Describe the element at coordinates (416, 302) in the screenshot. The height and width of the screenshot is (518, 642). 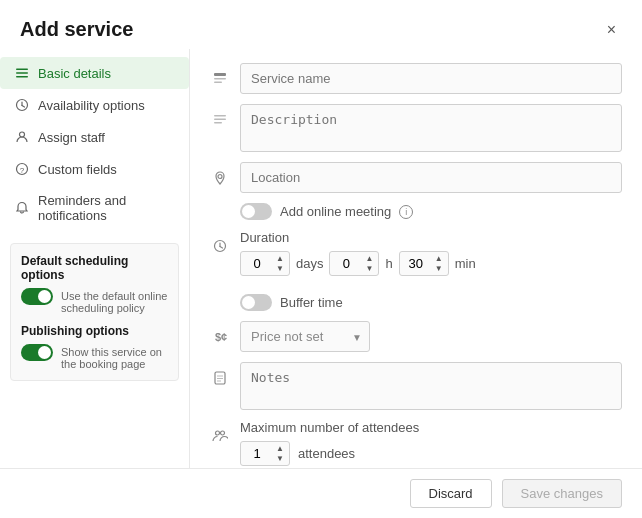
I see `buffer-time-row: Buffer time` at that location.